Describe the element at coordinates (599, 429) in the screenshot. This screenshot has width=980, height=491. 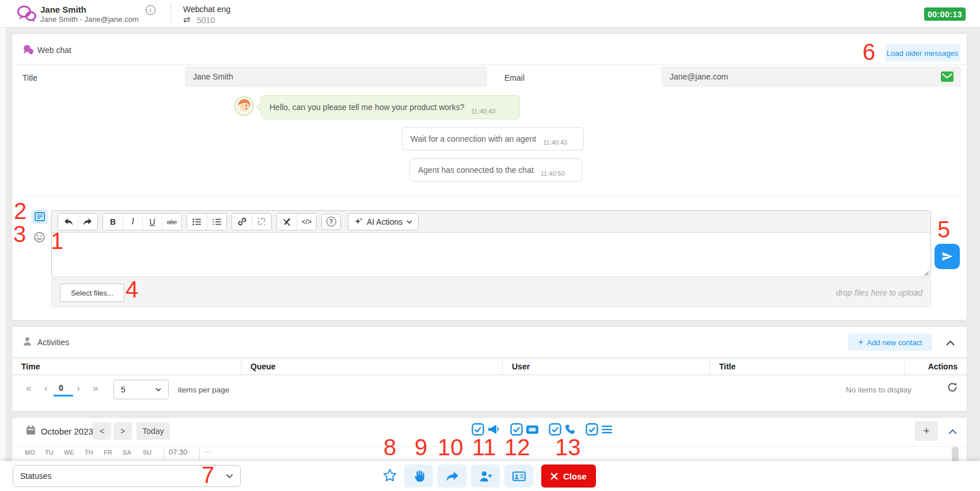
I see `filter-activities` at that location.